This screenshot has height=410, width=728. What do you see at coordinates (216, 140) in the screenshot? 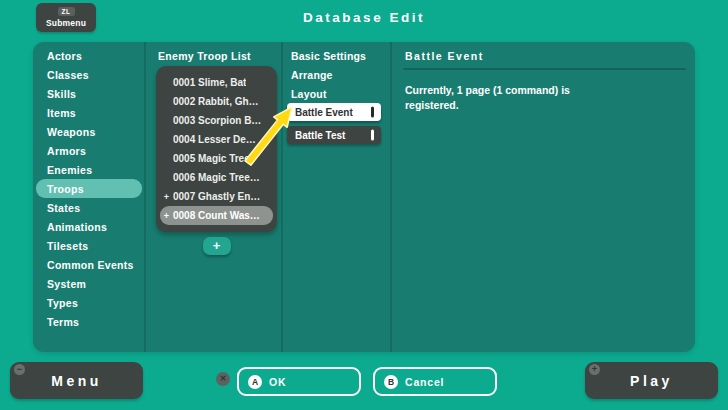
I see `troop-item-0004: 0004 Lesser De…` at bounding box center [216, 140].